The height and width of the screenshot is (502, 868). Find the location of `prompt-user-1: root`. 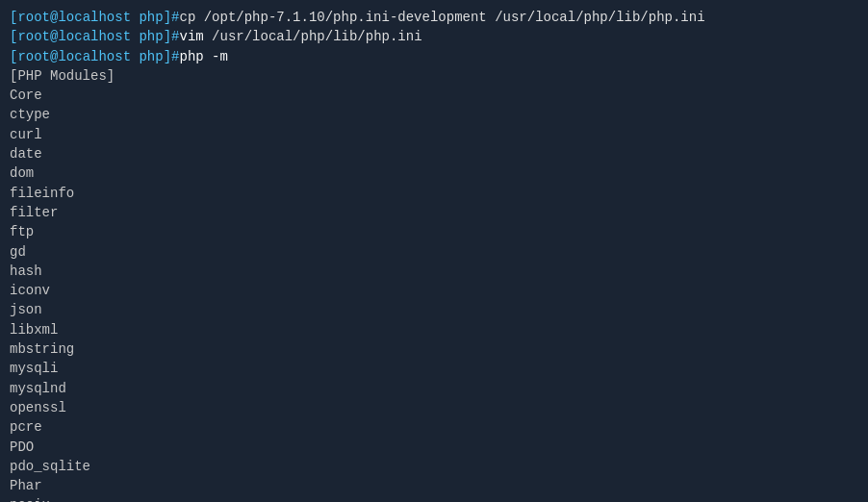

prompt-user-1: root is located at coordinates (34, 17).